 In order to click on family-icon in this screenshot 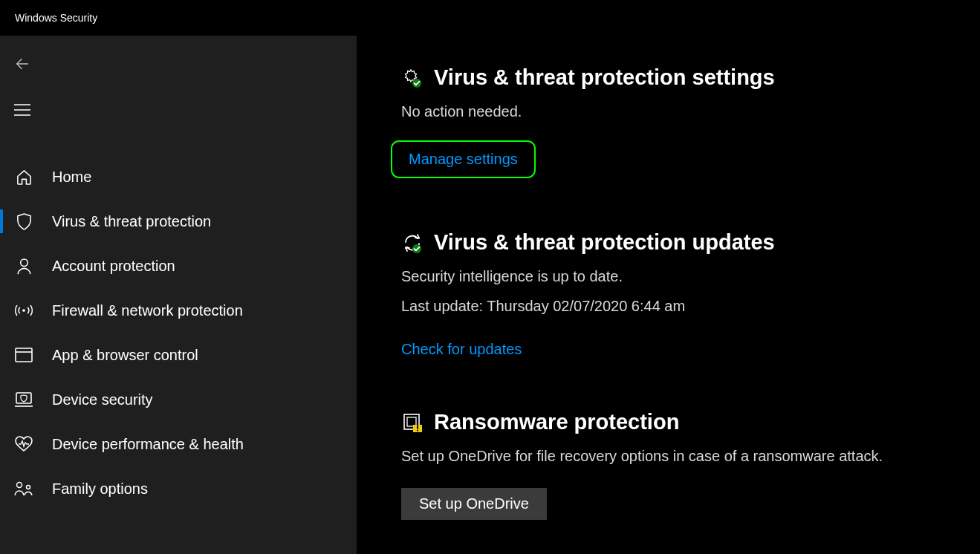, I will do `click(24, 489)`.